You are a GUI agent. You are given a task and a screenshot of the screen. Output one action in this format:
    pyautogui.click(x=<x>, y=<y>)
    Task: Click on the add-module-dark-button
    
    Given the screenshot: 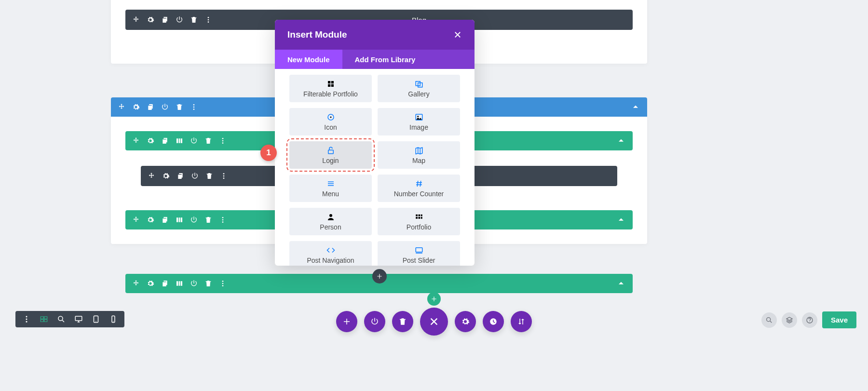 What is the action you would take?
    pyautogui.click(x=380, y=276)
    